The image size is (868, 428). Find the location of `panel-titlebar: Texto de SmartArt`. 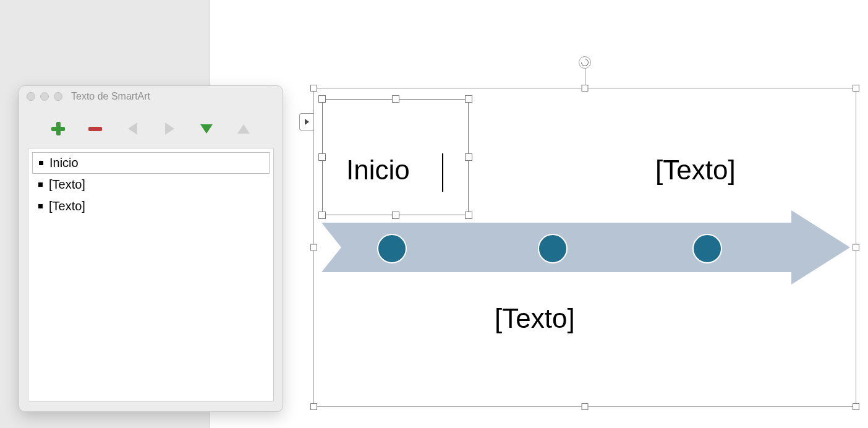

panel-titlebar: Texto de SmartArt is located at coordinates (151, 96).